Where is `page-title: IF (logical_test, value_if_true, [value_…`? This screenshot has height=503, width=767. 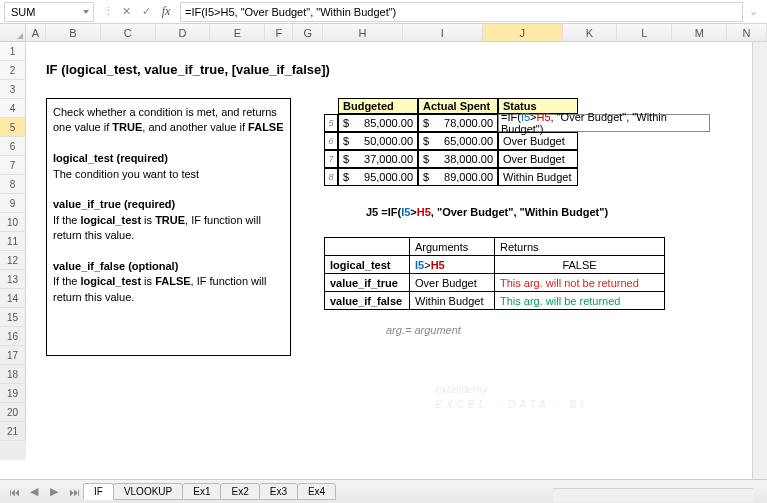
page-title: IF (logical_test, value_if_true, [value_… is located at coordinates (188, 70).